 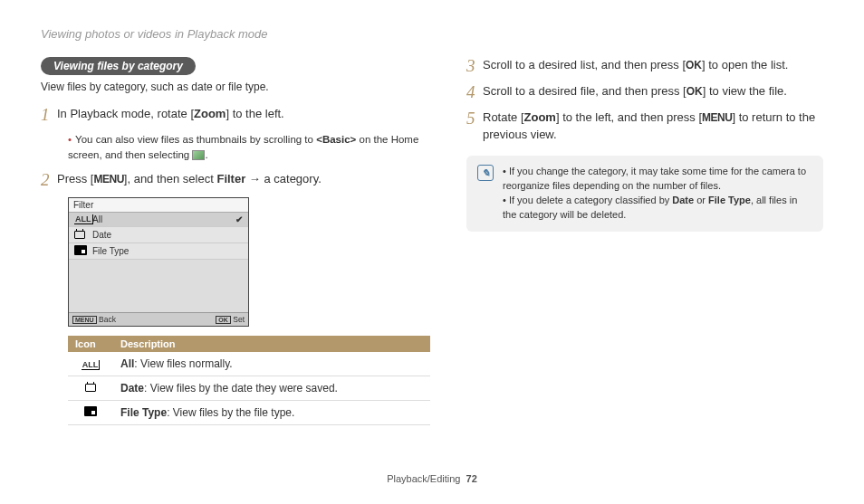 I want to click on step-1: 1In Playback mode, rotate [Zoom] to the …, so click(x=235, y=116).